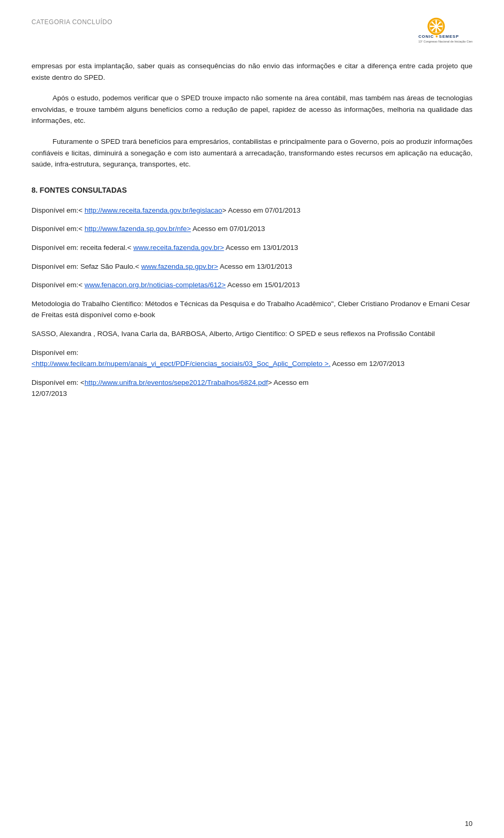 This screenshot has width=504, height=838. What do you see at coordinates (49, 394) in the screenshot?
I see `unifra-date: 12/07/2013` at bounding box center [49, 394].